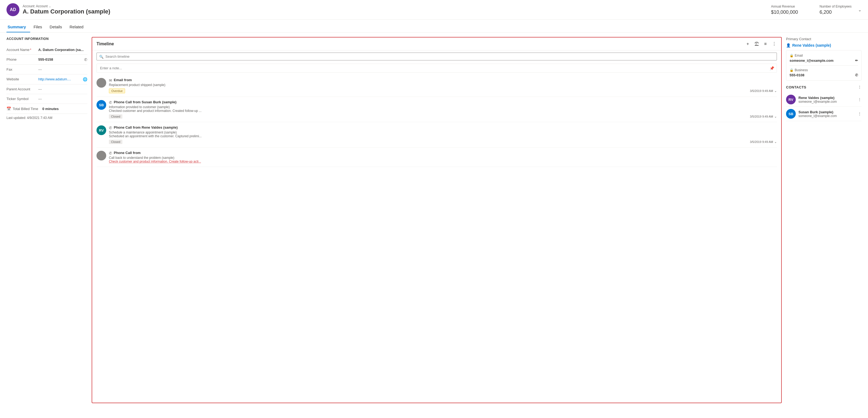 The width and height of the screenshot is (868, 418). What do you see at coordinates (836, 7) in the screenshot?
I see `employees-label: Number of Employees` at bounding box center [836, 7].